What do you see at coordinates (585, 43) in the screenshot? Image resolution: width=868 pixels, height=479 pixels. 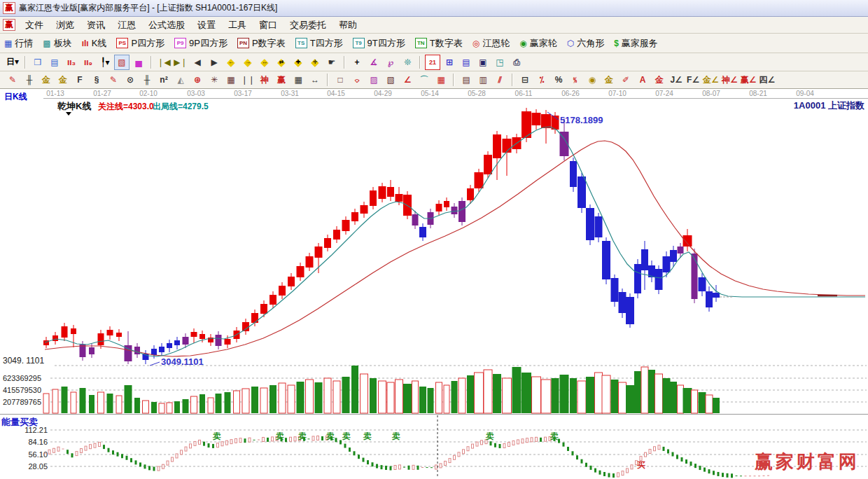 I see `toolbar-button-六角形: ⬡六角形` at bounding box center [585, 43].